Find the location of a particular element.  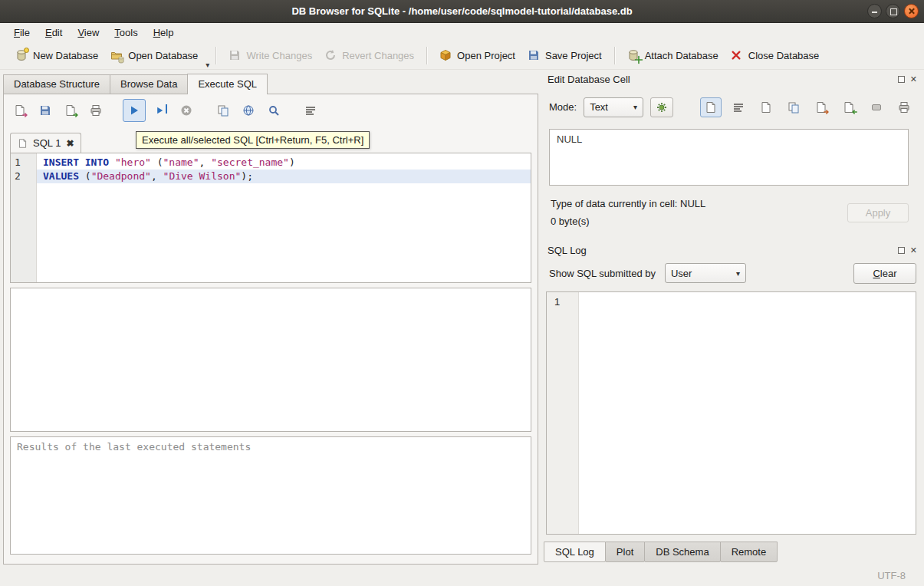

new-sql-file-button is located at coordinates (45, 110).